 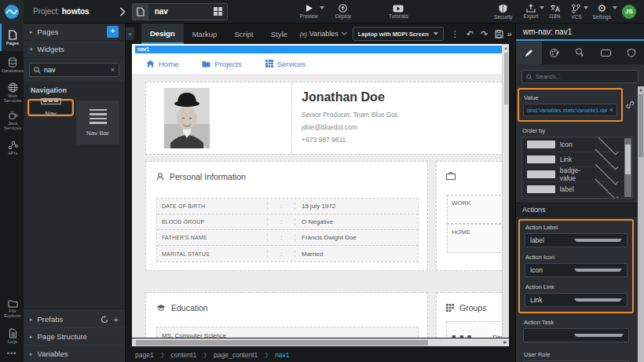 What do you see at coordinates (243, 34) in the screenshot?
I see `tab-script: Script` at bounding box center [243, 34].